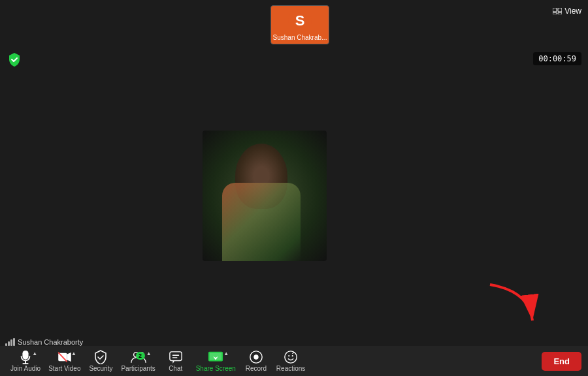 The width and height of the screenshot is (588, 376). I want to click on reactions-icon, so click(291, 357).